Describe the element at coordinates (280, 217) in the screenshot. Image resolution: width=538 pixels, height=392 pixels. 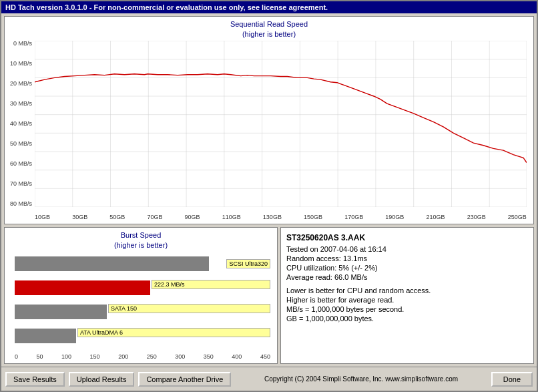
I see `x-axis-labels: 10GB 30GB 50GB 70GB 90GB 110GB 130GB 150…` at that location.